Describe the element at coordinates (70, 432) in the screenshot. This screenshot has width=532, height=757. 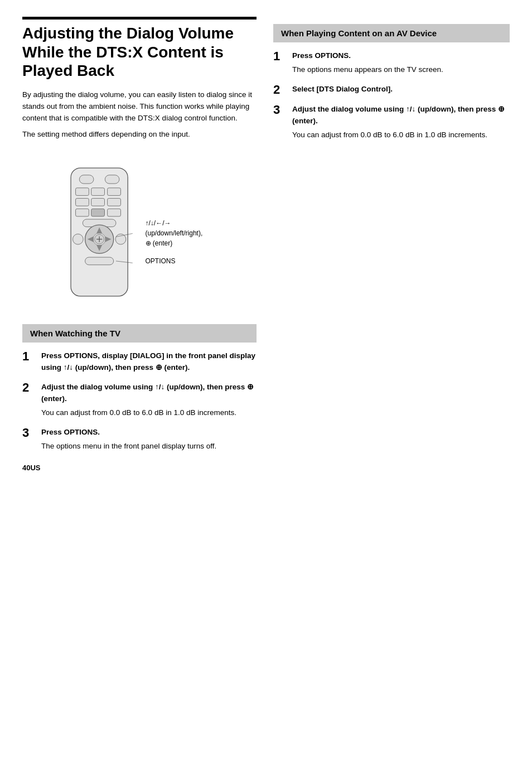
I see `tv-step-3-bold: Press OPTIONS.` at that location.